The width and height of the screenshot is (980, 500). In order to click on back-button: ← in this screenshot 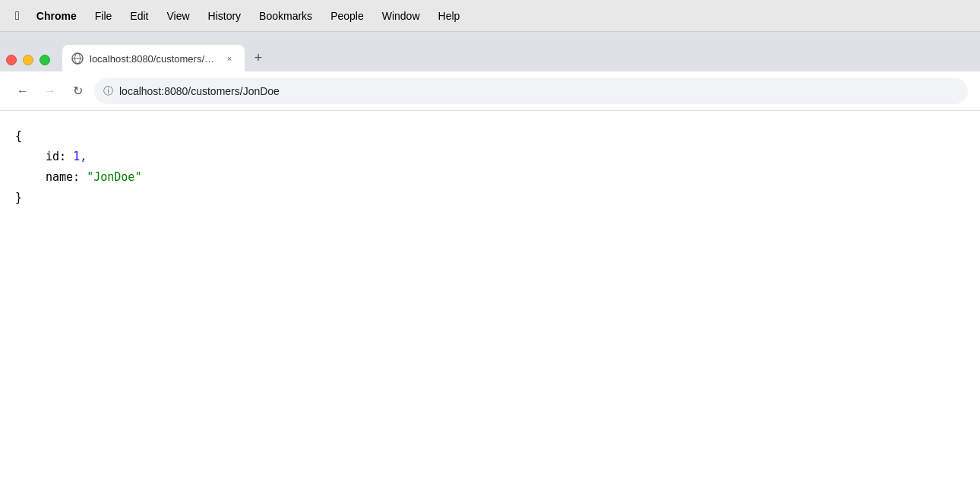, I will do `click(23, 91)`.